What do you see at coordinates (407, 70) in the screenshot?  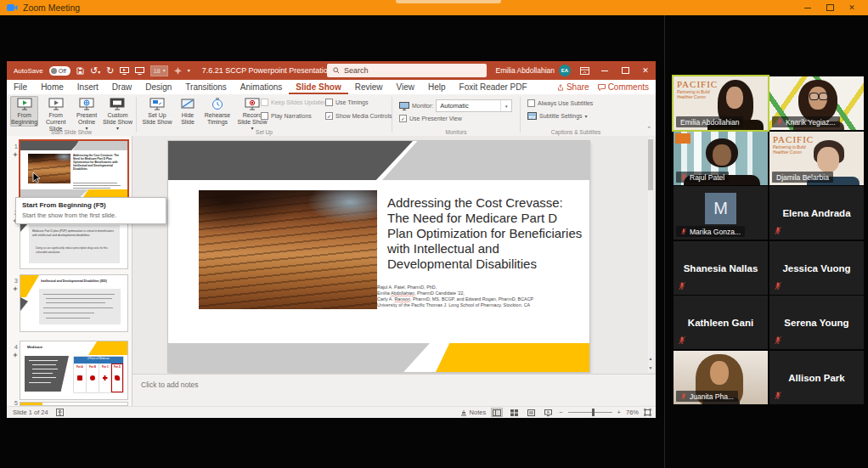 I see `search-input: Search` at bounding box center [407, 70].